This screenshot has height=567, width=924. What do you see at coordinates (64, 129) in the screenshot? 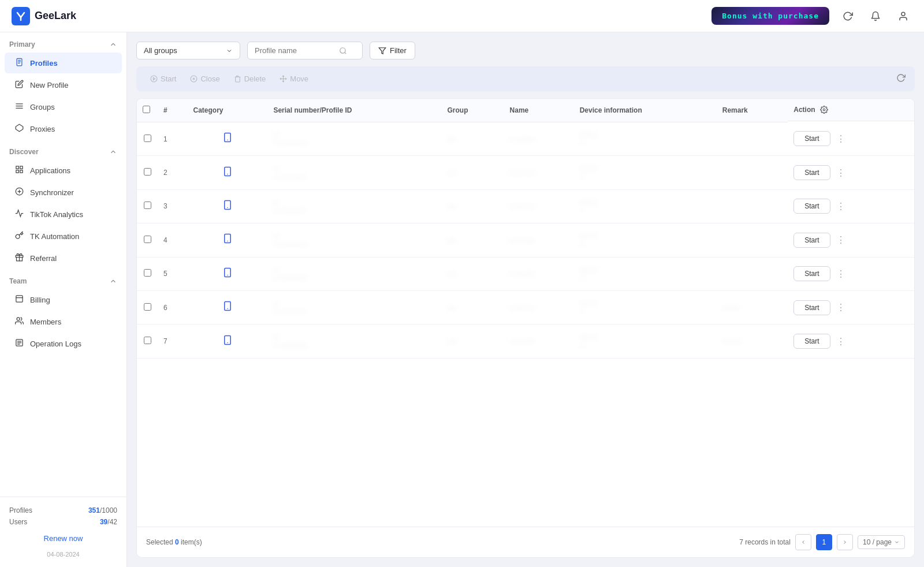
I see `sidebar-item-proxies: Proxies` at bounding box center [64, 129].